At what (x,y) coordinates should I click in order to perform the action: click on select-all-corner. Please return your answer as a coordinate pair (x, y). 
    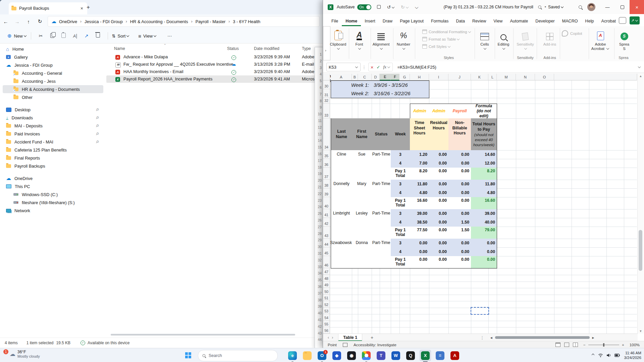
    Looking at the image, I should click on (327, 77).